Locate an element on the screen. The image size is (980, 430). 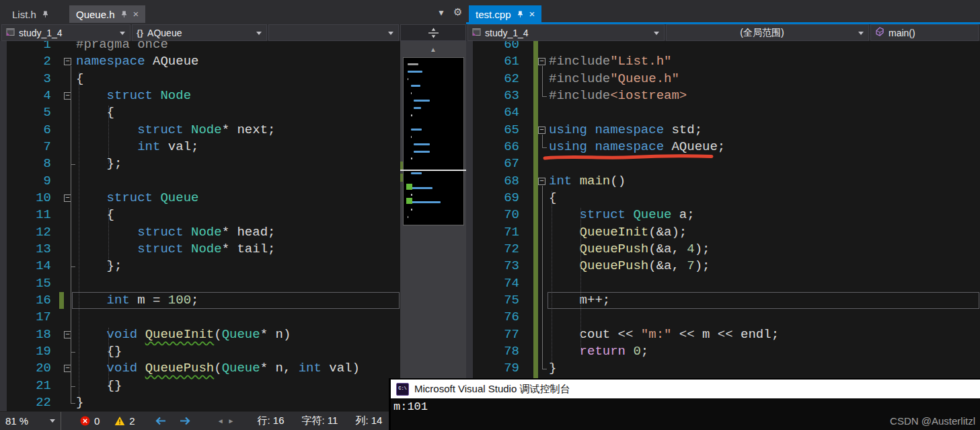
code-line: 7 int val; is located at coordinates (203, 147).